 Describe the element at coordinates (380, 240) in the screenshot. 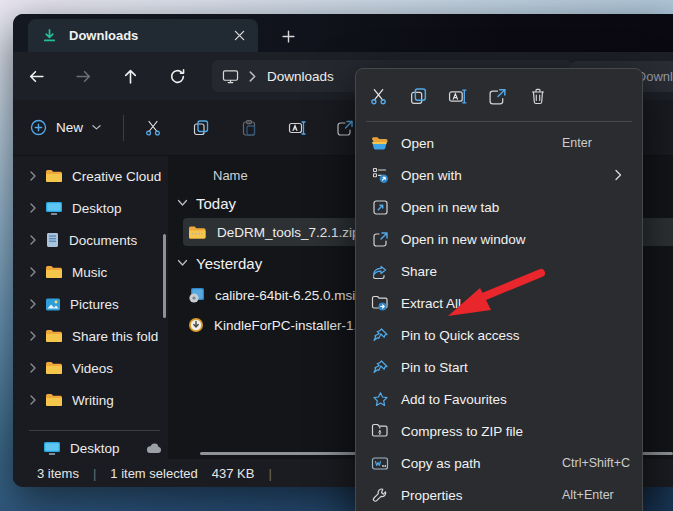

I see `open-new-window-icon` at that location.